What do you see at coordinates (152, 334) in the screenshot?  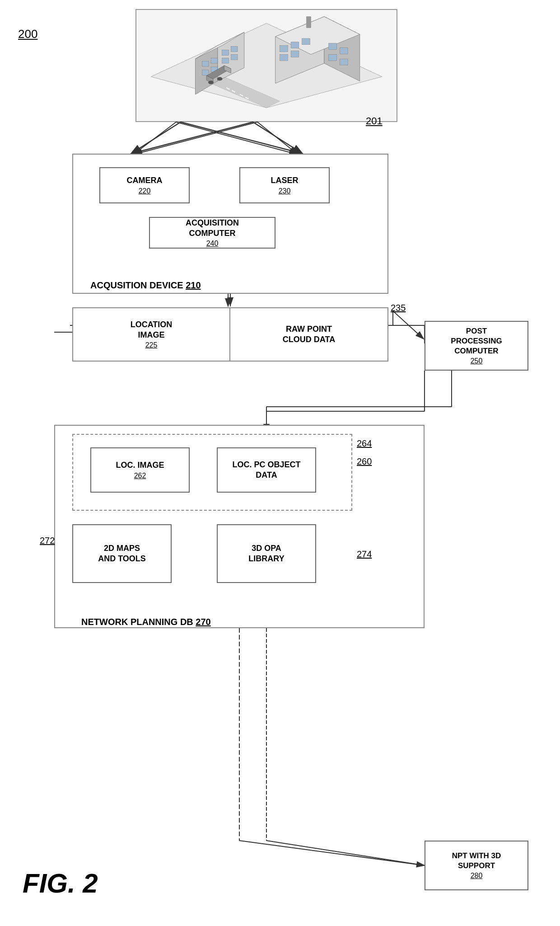 I see `location-image-box: LOCATIONIMAGE 225` at bounding box center [152, 334].